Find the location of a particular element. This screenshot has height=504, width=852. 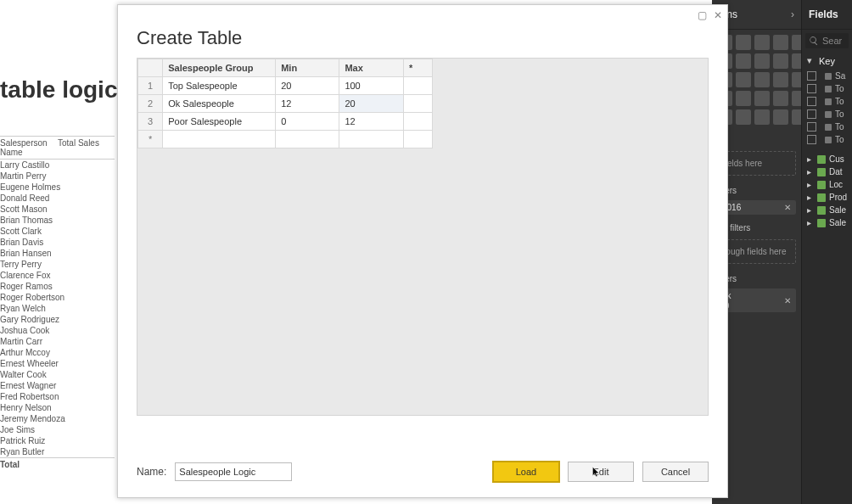

bg-row: Henry Nelson is located at coordinates (58, 407).